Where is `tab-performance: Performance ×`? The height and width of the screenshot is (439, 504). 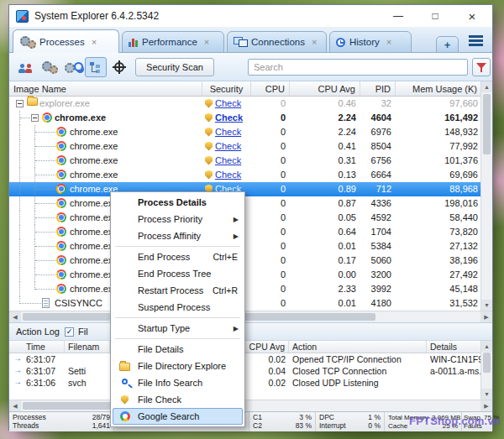 tab-performance: Performance × is located at coordinates (173, 42).